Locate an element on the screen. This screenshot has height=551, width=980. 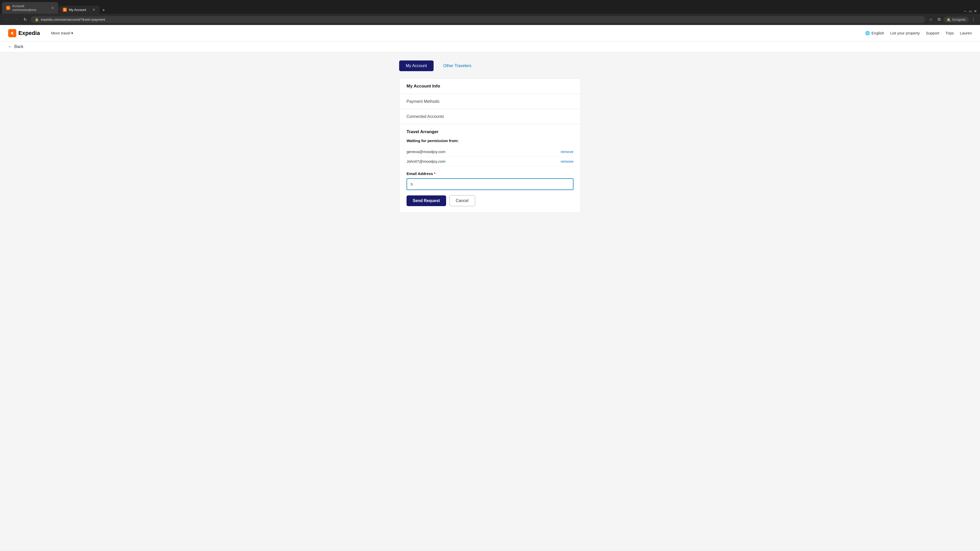
star-button: ☆ is located at coordinates (931, 19).